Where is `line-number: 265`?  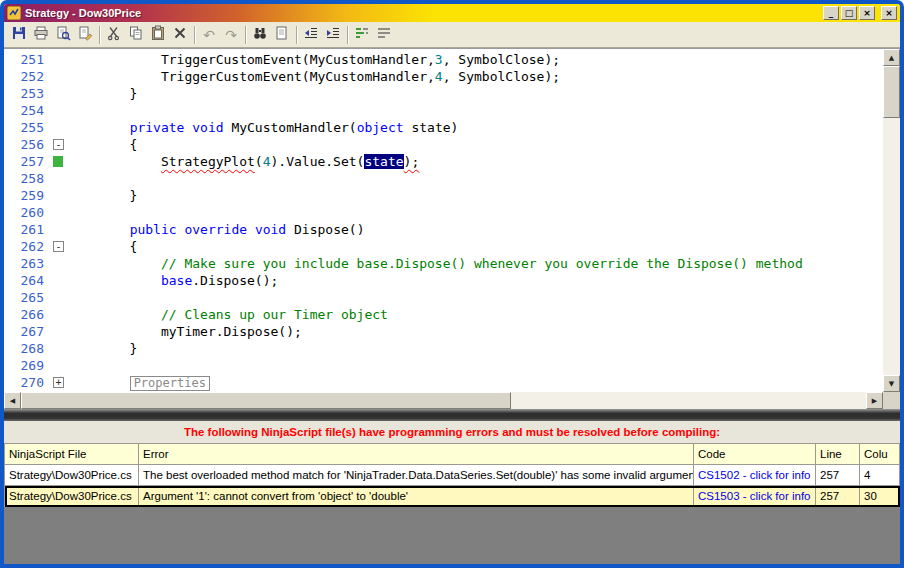
line-number: 265 is located at coordinates (28, 298).